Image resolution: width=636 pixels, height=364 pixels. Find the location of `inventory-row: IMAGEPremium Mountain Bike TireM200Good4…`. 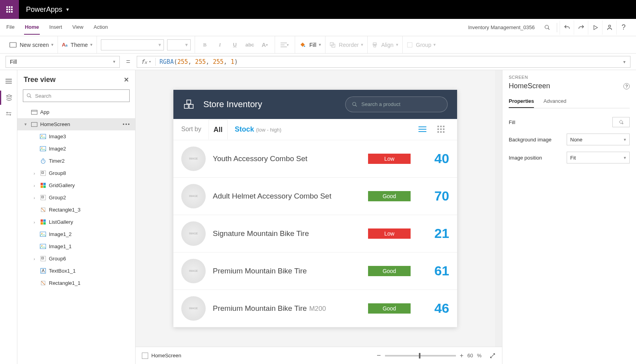

inventory-row: IMAGEPremium Mountain Bike TireM200Good4… is located at coordinates (315, 309).